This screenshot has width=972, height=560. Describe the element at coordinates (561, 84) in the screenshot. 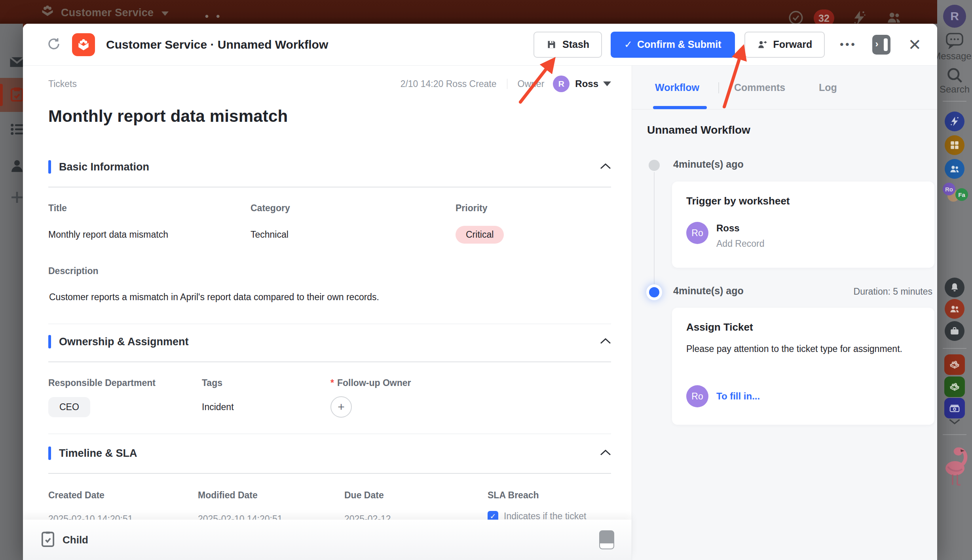

I see `owner-avatar: R` at that location.